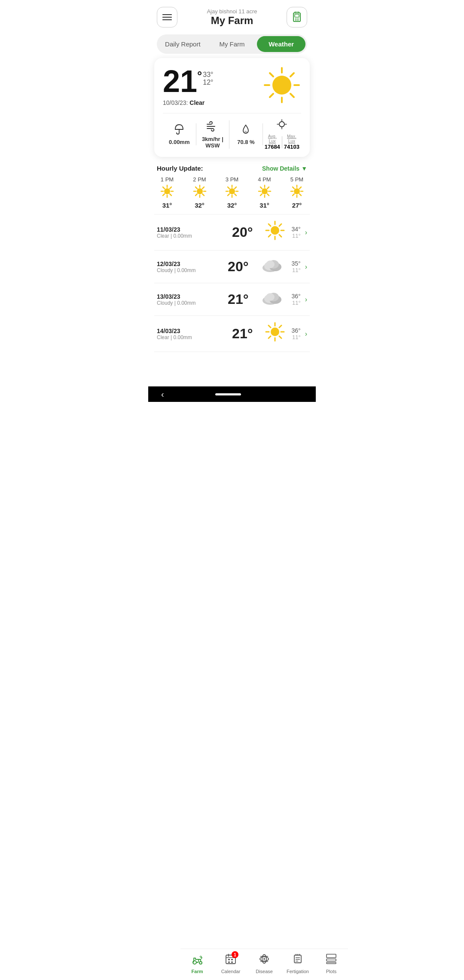 Image resolution: width=464 pixels, height=980 pixels. I want to click on rain-stat: 0.00mm, so click(180, 134).